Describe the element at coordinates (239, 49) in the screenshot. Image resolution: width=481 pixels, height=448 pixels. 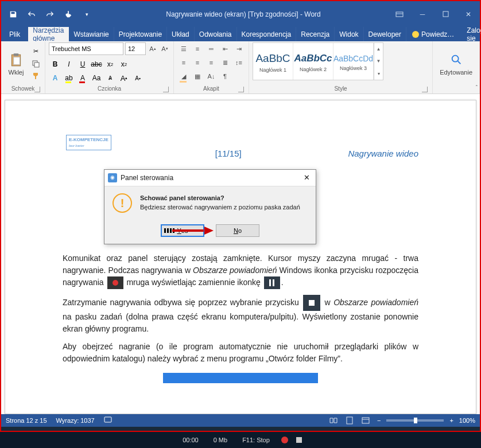
I see `increase-indent-icon: ⇥` at that location.